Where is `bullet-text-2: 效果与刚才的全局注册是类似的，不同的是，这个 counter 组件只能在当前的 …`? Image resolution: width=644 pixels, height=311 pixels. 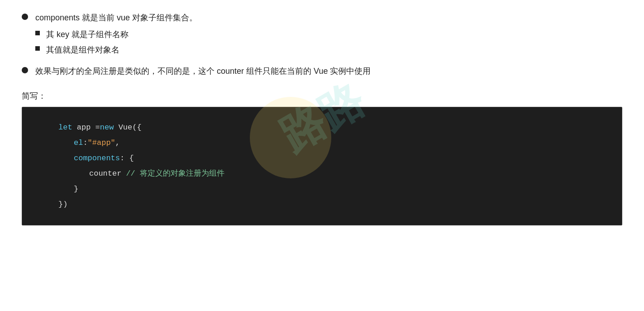
bullet-text-2: 效果与刚才的全局注册是类似的，不同的是，这个 counter 组件只能在当前的 … is located at coordinates (203, 71).